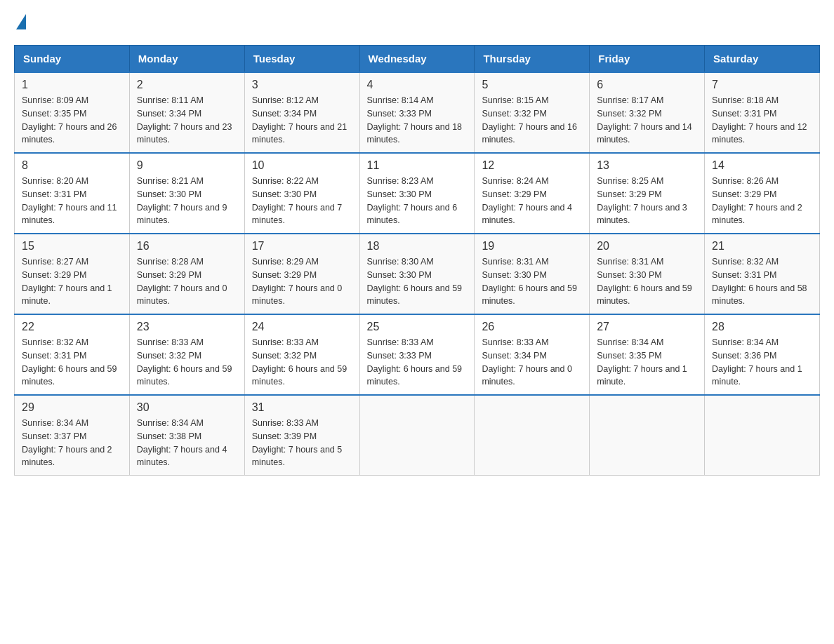 The width and height of the screenshot is (834, 644). What do you see at coordinates (72, 246) in the screenshot?
I see `day-number: 15` at bounding box center [72, 246].